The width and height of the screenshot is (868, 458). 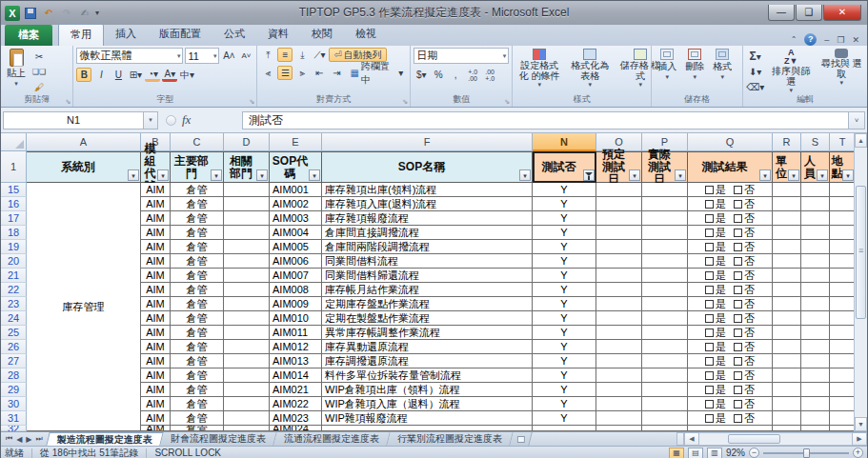 What do you see at coordinates (730, 143) in the screenshot?
I see `column-header-Q: Q` at bounding box center [730, 143].